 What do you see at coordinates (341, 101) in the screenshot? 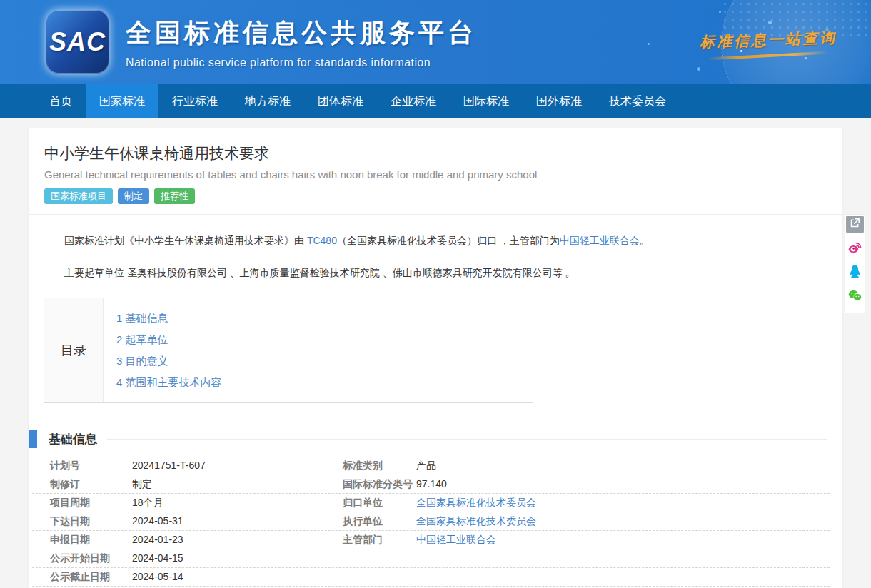
I see `nav-item-group-standards: 团体标准` at bounding box center [341, 101].